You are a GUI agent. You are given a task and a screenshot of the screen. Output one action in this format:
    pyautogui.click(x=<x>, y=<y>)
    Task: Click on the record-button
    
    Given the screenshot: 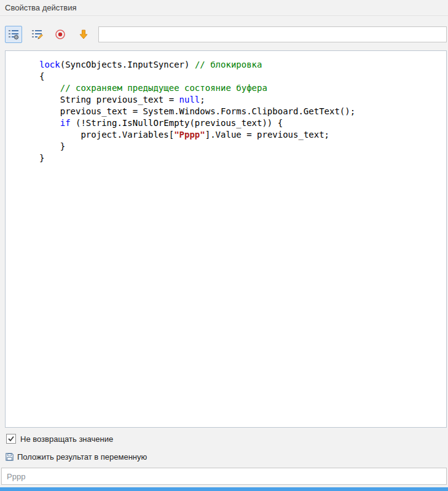 What is the action you would take?
    pyautogui.click(x=60, y=34)
    